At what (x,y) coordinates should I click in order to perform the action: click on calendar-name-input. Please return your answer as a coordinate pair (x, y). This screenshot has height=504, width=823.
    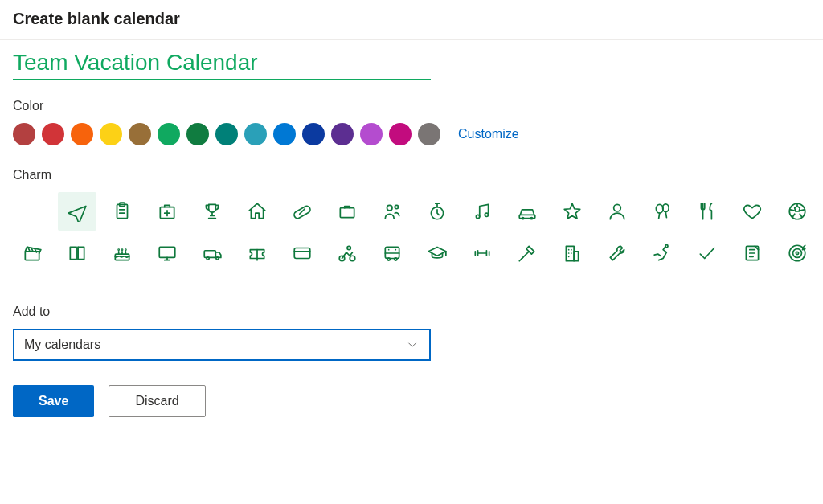
    Looking at the image, I should click on (222, 64).